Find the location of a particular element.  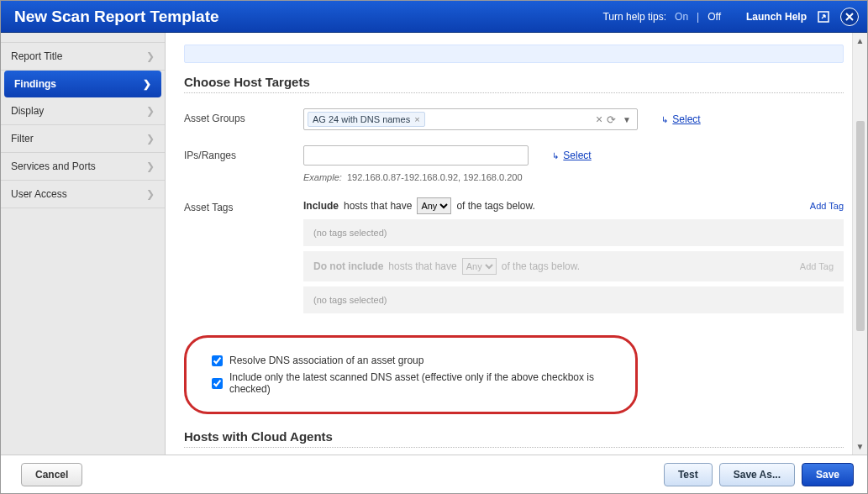

row-asset-groups: Asset Groups AG 24 with DNS names × × is located at coordinates (514, 119).